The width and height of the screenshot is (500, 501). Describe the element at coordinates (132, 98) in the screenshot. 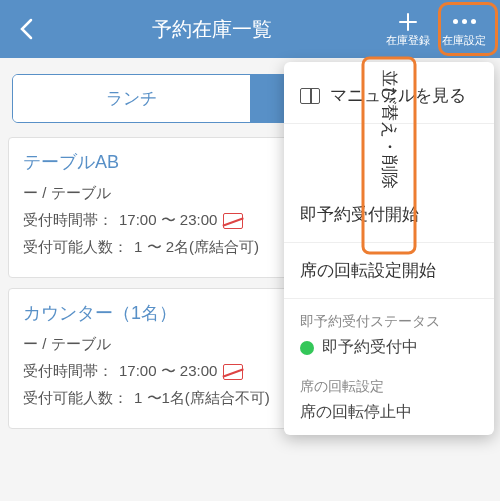

I see `tab-lunch: ランチ` at that location.